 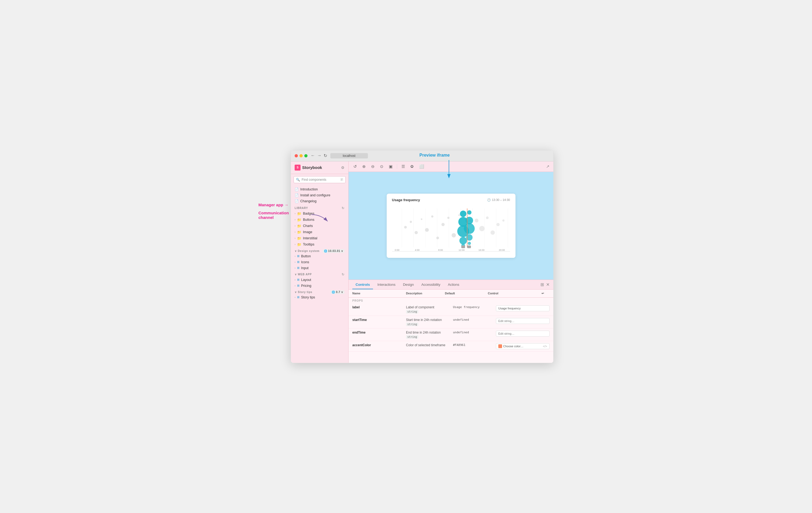 What do you see at coordinates (474, 332) in the screenshot?
I see `prop-default-endtime: undefined` at bounding box center [474, 332].